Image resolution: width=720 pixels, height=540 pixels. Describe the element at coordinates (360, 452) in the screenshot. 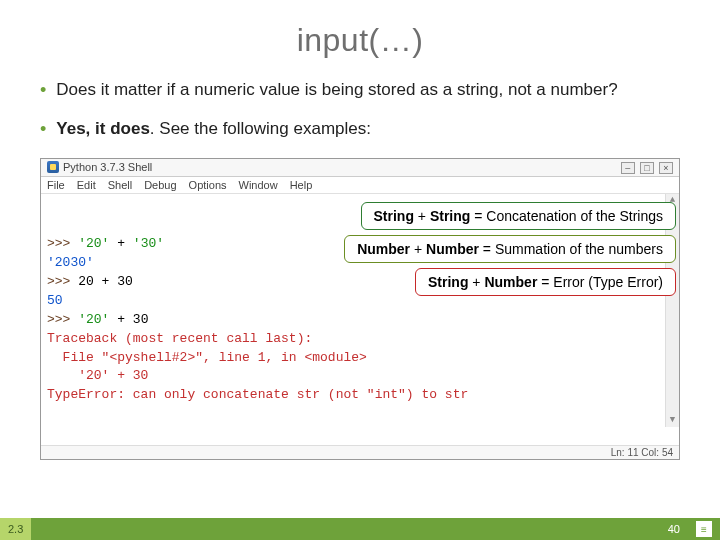

I see `shell-status: Ln: 11 Col: 54` at that location.